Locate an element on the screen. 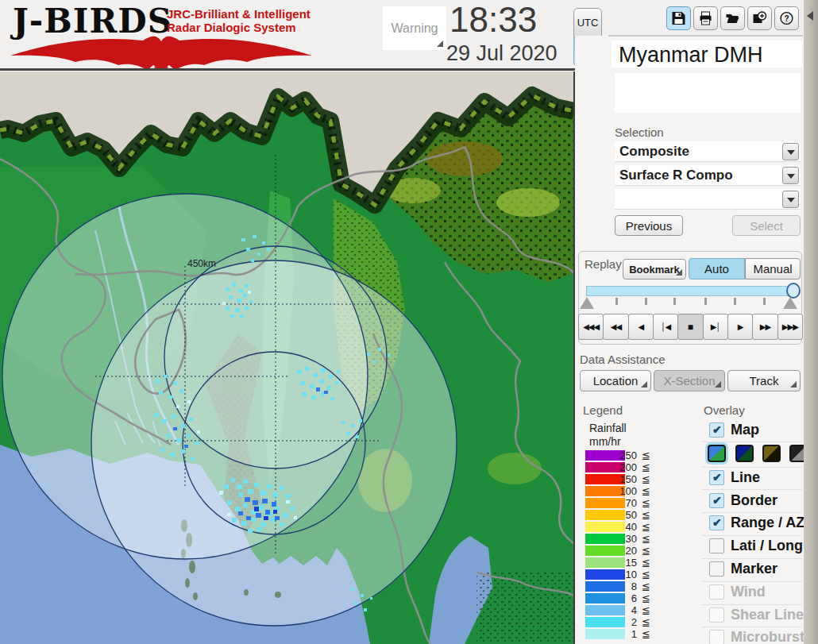  timeline-start-marker is located at coordinates (587, 303).